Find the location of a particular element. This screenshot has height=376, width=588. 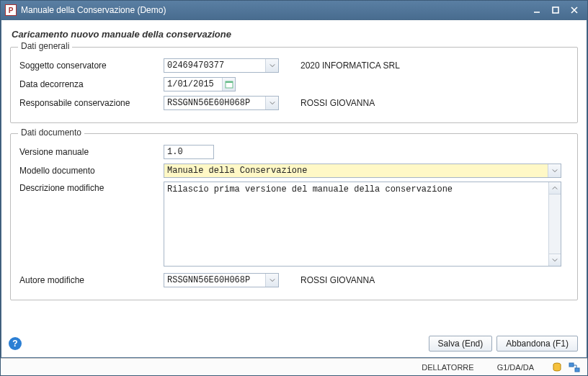

maximize-button is located at coordinates (556, 10).